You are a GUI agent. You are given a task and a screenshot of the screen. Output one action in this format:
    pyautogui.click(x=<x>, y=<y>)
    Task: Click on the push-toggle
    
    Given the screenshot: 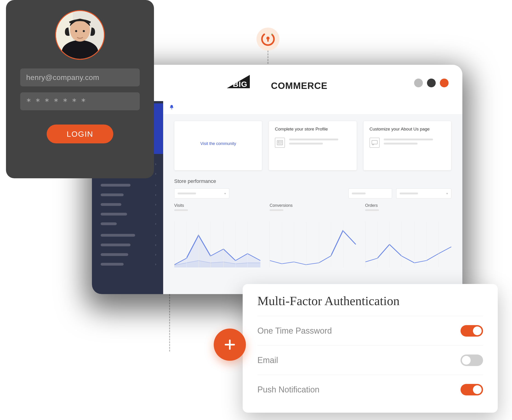 What is the action you would take?
    pyautogui.click(x=472, y=390)
    